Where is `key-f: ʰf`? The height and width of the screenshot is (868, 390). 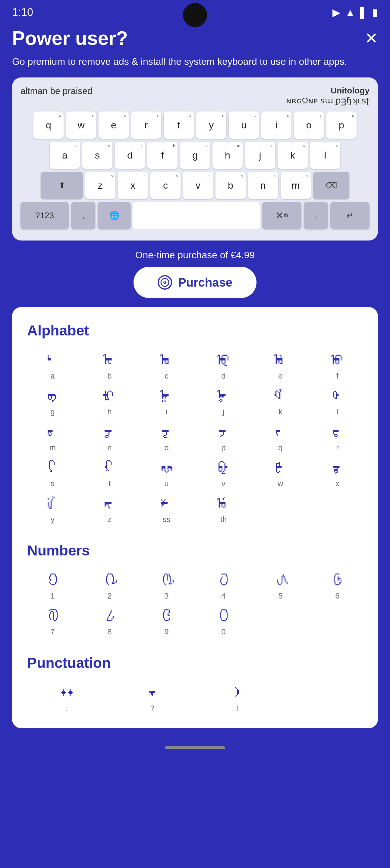
key-f: ʰf is located at coordinates (162, 155).